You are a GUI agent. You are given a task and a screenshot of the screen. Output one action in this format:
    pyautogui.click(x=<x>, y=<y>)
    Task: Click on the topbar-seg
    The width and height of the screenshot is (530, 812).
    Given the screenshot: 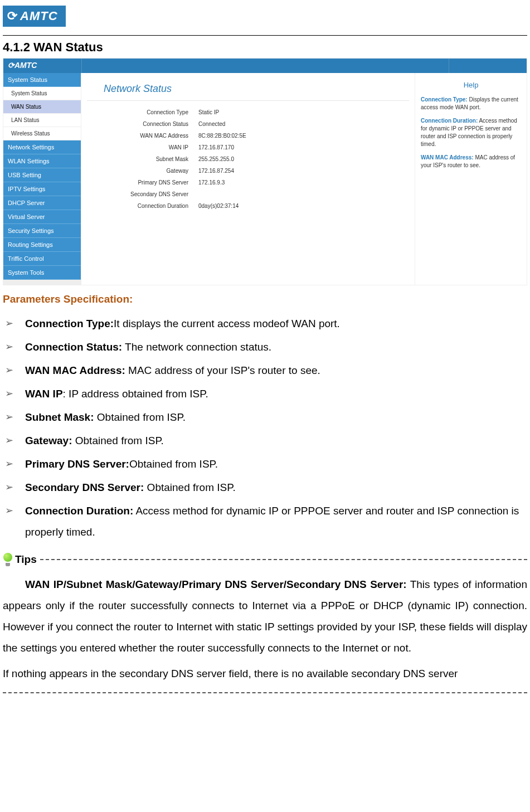 What is the action you would take?
    pyautogui.click(x=265, y=66)
    